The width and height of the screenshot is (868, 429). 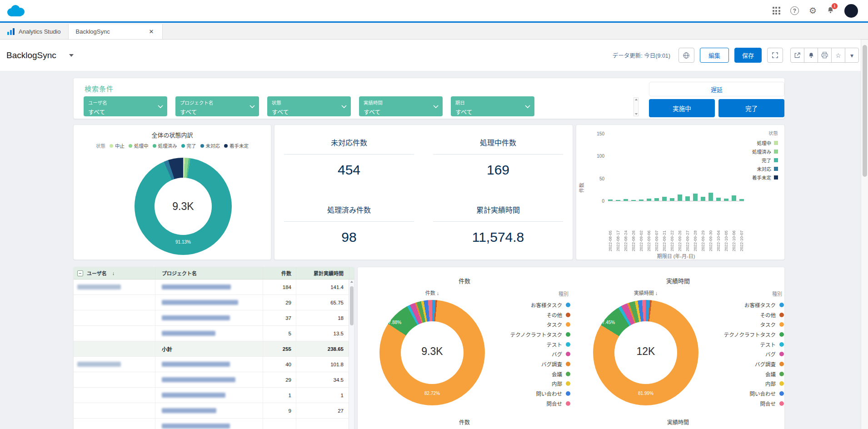 I want to click on header-user: − ユーザ名 ↓, so click(x=115, y=273).